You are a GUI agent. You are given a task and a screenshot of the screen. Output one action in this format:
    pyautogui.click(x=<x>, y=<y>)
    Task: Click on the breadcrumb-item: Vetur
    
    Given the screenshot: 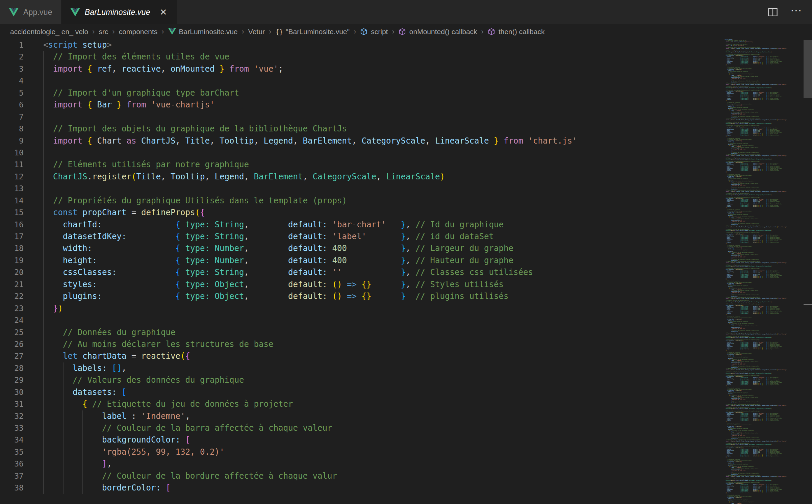 What is the action you would take?
    pyautogui.click(x=257, y=32)
    